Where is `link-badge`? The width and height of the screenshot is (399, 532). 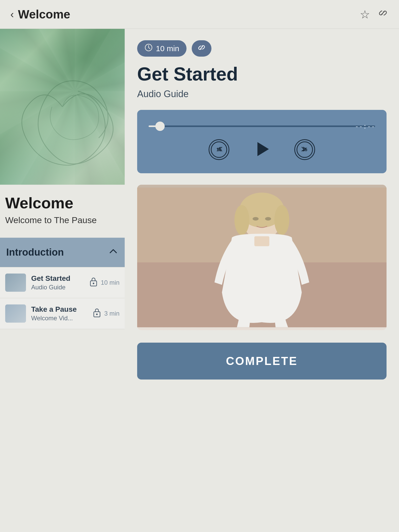 link-badge is located at coordinates (202, 48).